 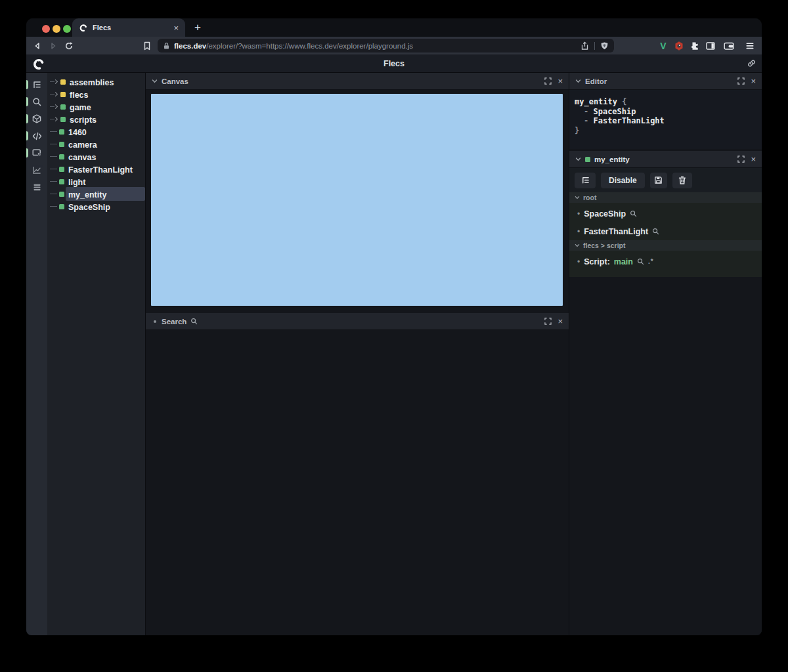 What do you see at coordinates (666, 245) in the screenshot?
I see `section-header: flecs > script` at bounding box center [666, 245].